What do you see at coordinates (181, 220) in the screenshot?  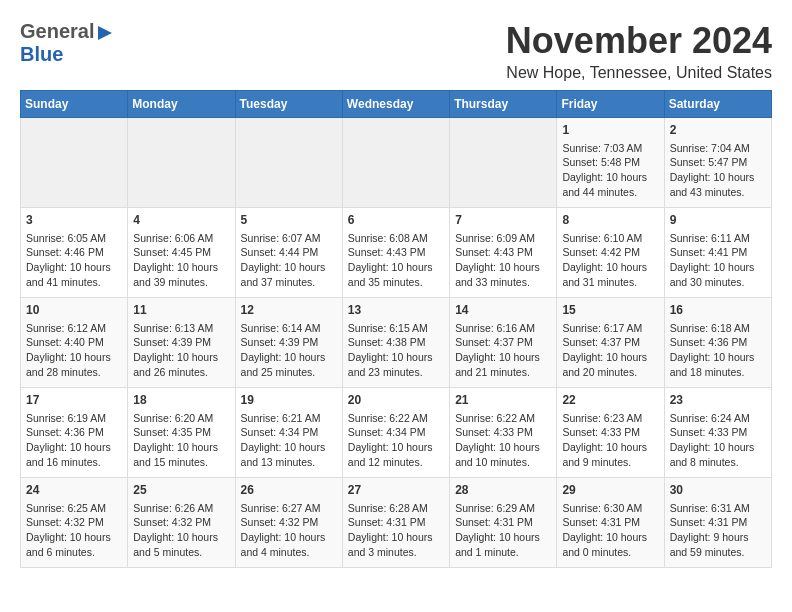 I see `day-number: 4` at bounding box center [181, 220].